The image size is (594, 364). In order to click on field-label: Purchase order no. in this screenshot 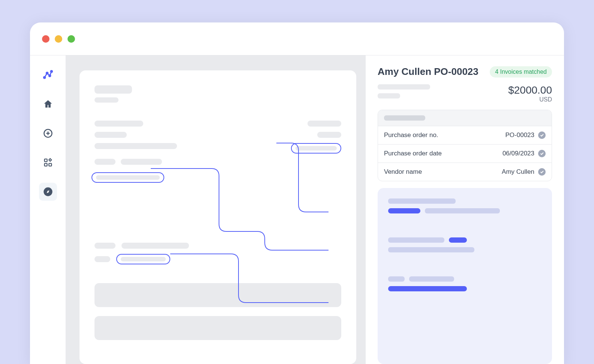, I will do `click(411, 135)`.